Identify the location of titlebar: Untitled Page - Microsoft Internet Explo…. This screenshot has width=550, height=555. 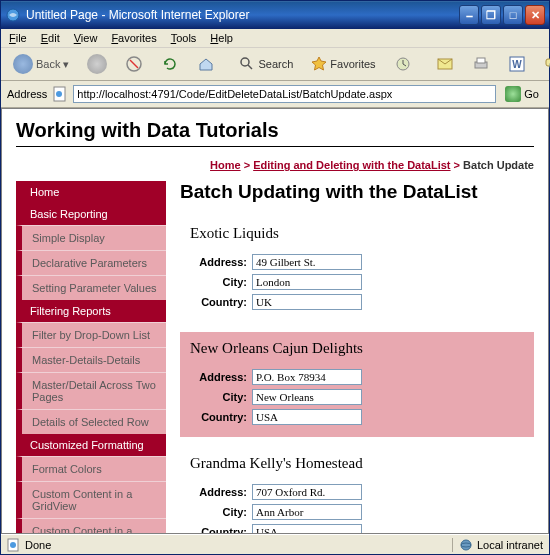
(275, 15).